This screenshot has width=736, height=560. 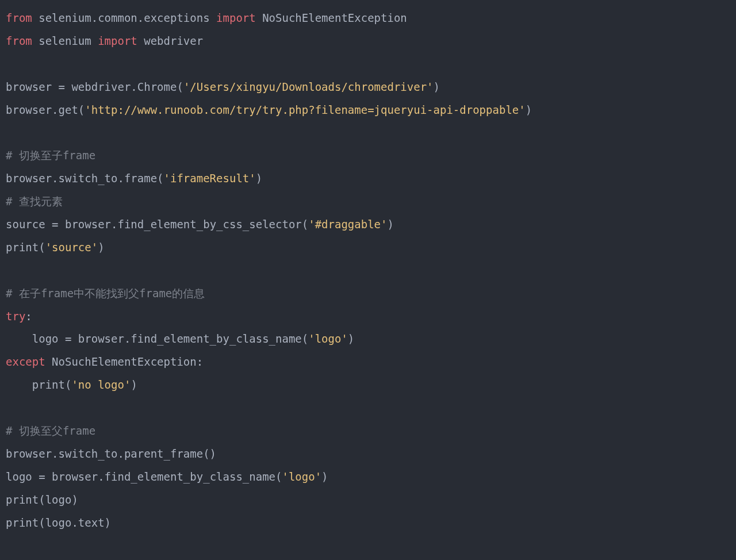 I want to click on code-token-ident: webdriver.Chrome(, so click(x=124, y=87).